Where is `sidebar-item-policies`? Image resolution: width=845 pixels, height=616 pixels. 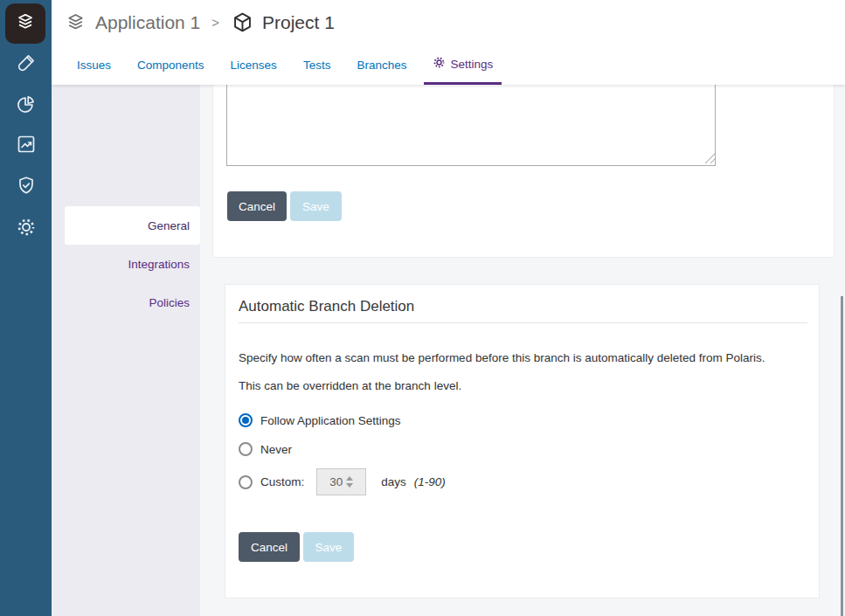
sidebar-item-policies is located at coordinates (26, 187).